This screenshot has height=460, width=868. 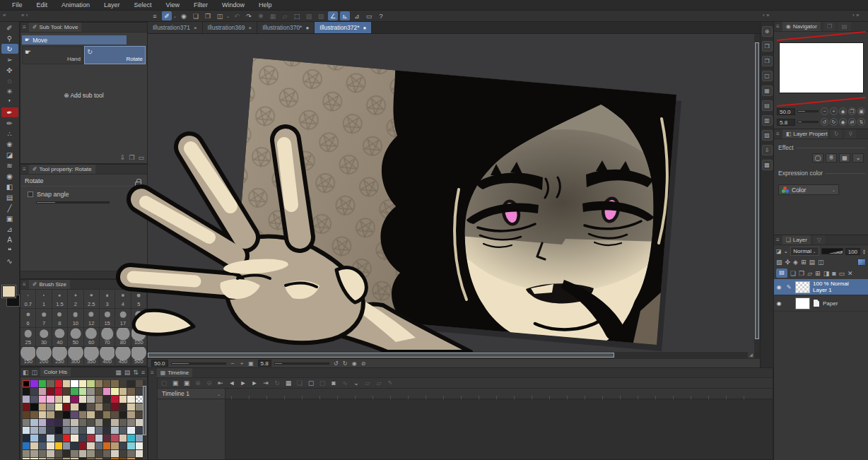 I want to click on tl-next-frame-icon: ►, so click(x=254, y=383).